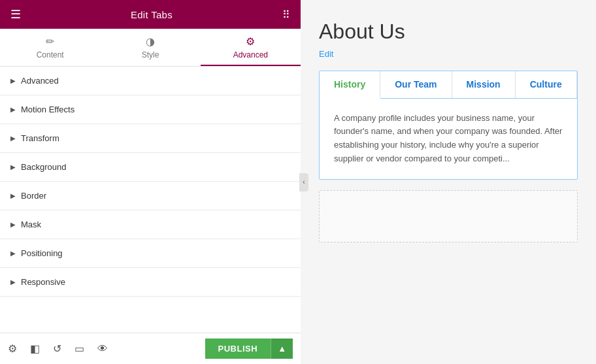 The height and width of the screenshot is (364, 596). I want to click on grid-icon: ⠿, so click(286, 14).